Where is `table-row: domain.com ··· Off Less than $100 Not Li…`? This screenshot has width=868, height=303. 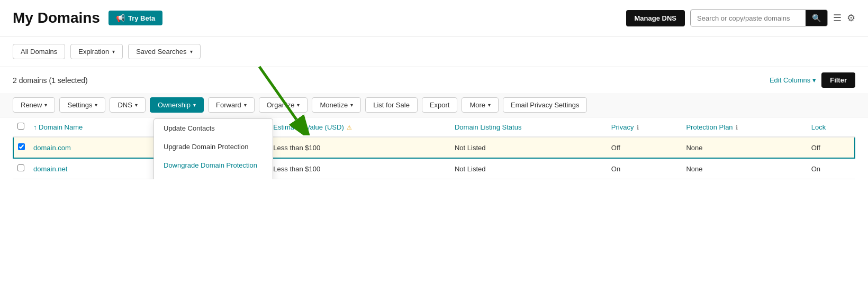
table-row: domain.com ··· Off Less than $100 Not Li… is located at coordinates (434, 148).